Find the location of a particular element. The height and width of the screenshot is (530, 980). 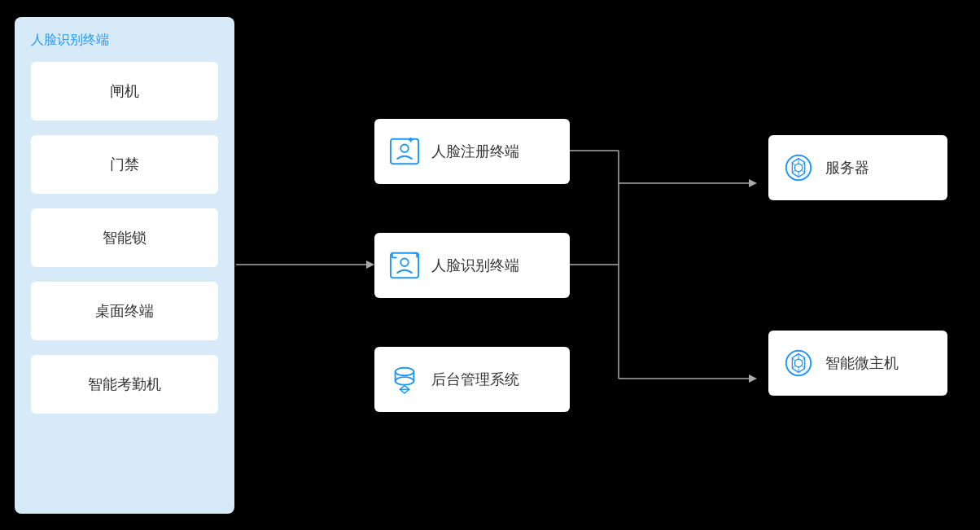

item-label: 智能锁 is located at coordinates (125, 238).